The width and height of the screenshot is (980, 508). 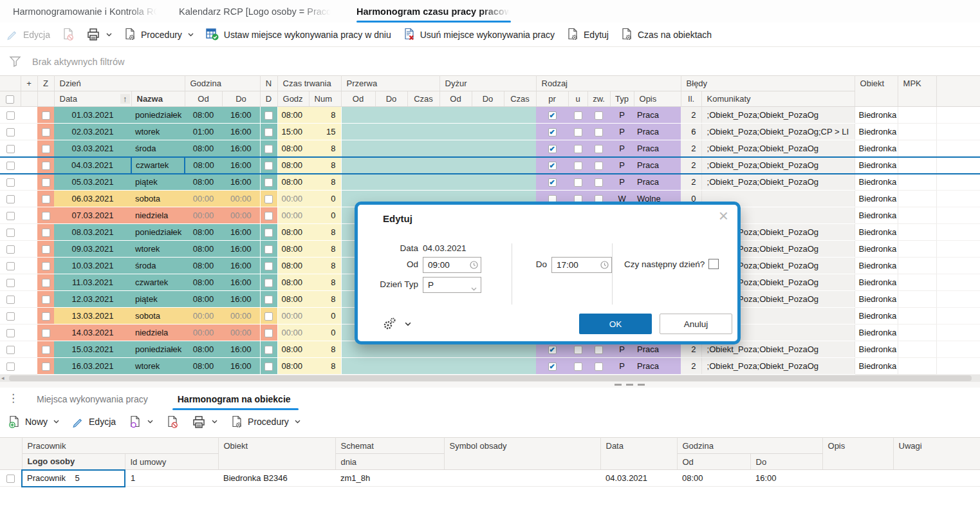 I want to click on header-group-godzina: Godzina, so click(x=223, y=84).